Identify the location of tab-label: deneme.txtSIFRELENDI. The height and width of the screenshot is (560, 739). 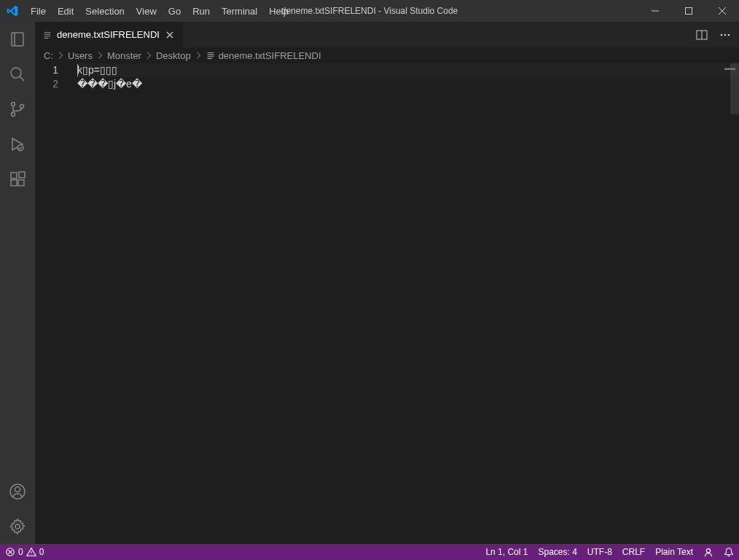
(108, 35).